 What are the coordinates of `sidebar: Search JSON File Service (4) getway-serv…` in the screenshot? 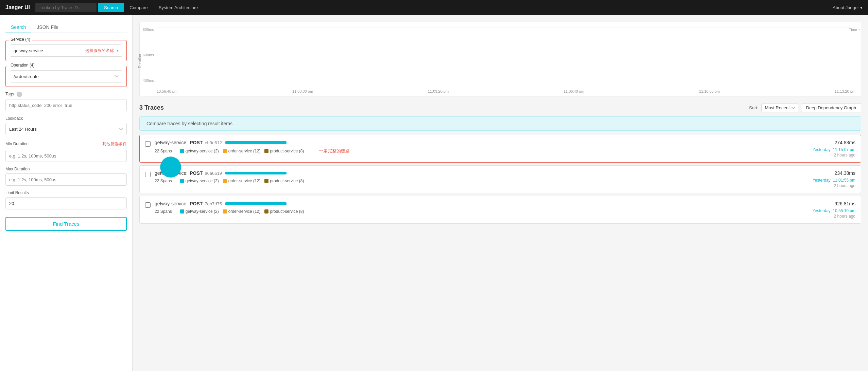 It's located at (66, 193).